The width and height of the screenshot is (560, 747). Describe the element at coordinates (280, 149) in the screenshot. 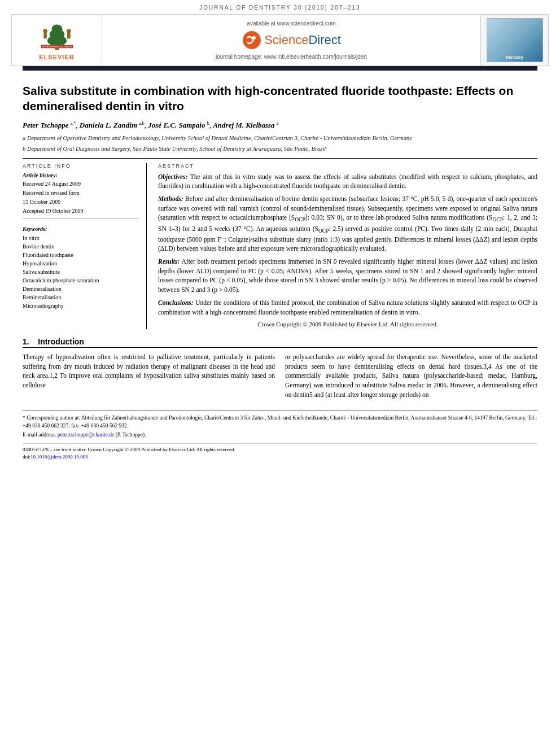

I see `affiliation-b: b Department of Oral Diagnosis and Surge…` at that location.